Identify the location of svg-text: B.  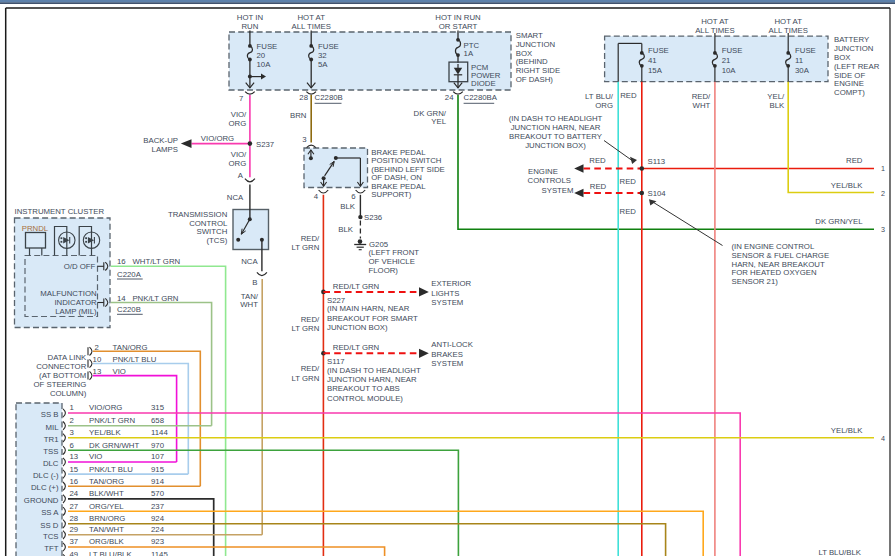
(254, 282).